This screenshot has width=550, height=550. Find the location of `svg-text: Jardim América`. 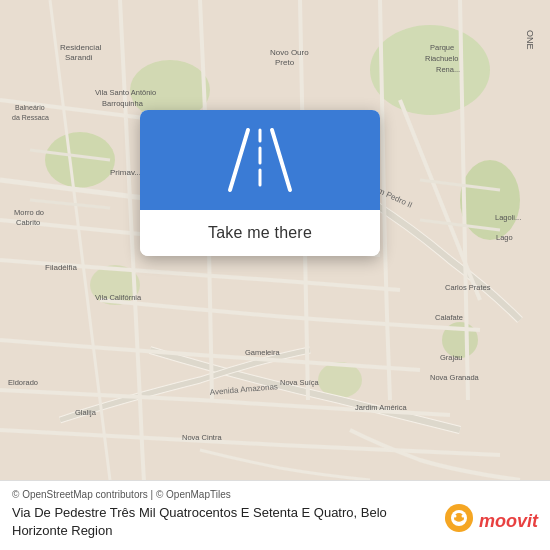

svg-text: Jardim América is located at coordinates (382, 408).